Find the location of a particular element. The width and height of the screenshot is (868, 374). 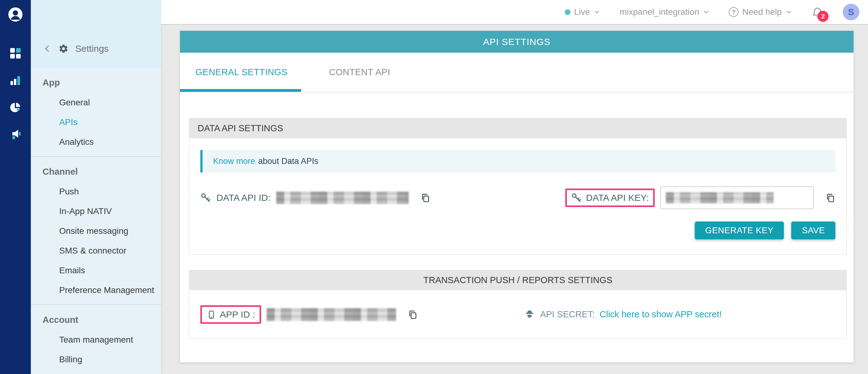

app-id-highlight-box: APP ID : is located at coordinates (231, 314).